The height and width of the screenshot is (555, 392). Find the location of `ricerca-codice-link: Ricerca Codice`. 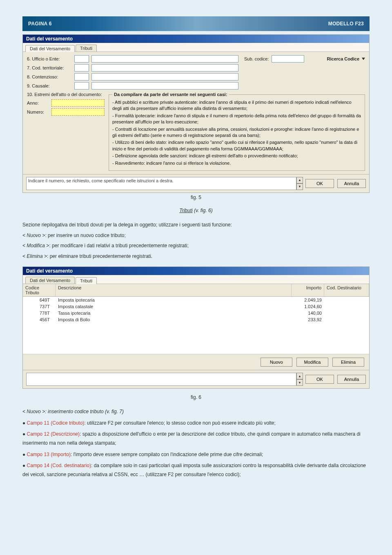

ricerca-codice-link: Ricerca Codice is located at coordinates (346, 59).